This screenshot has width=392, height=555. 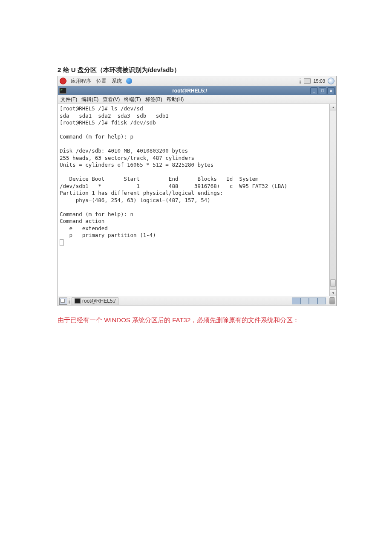 I want to click on scroll-grip-icon, so click(x=333, y=283).